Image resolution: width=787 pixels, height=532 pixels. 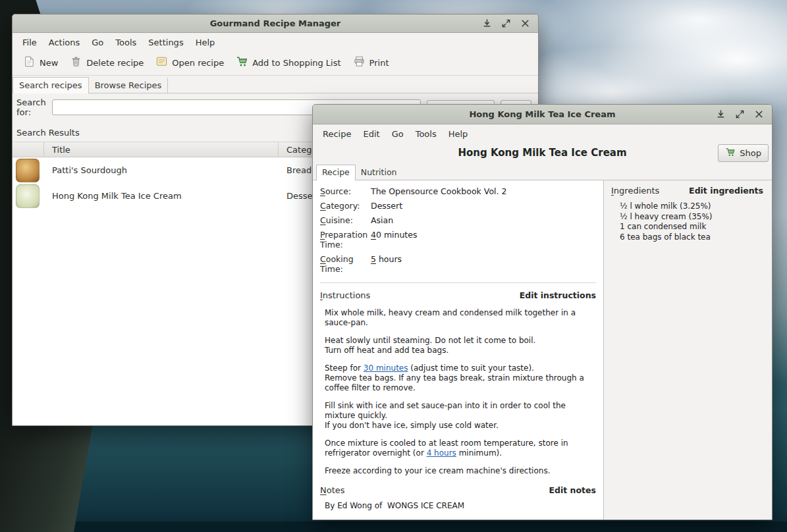 I want to click on preparation-time-value: 40 minutes, so click(x=483, y=240).